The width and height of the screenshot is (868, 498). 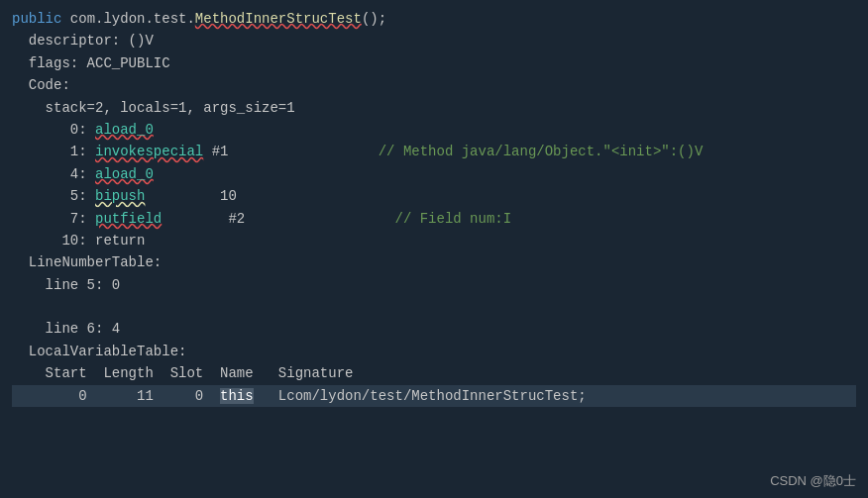 What do you see at coordinates (434, 174) in the screenshot?
I see `code-line-8: 4: aload_0` at bounding box center [434, 174].